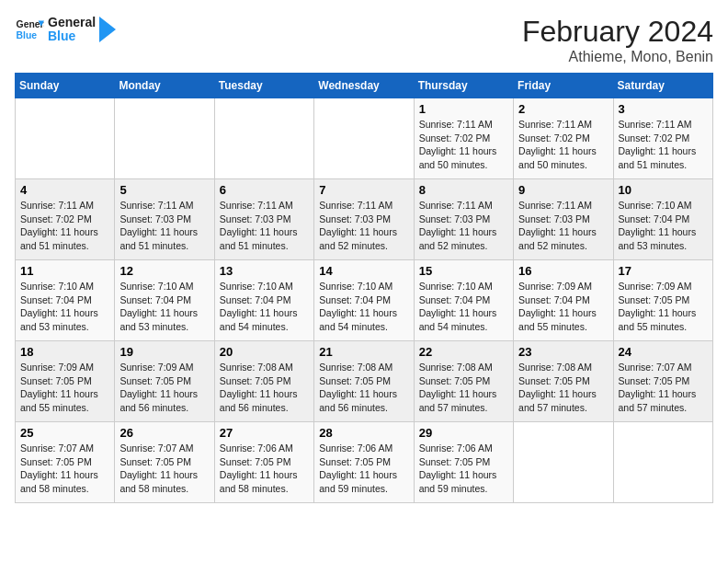 The height and width of the screenshot is (563, 728). I want to click on calendar-week-1: 1 Sunrise: 7:11 AMSunset: 7:02 PMDayligh…, so click(364, 139).